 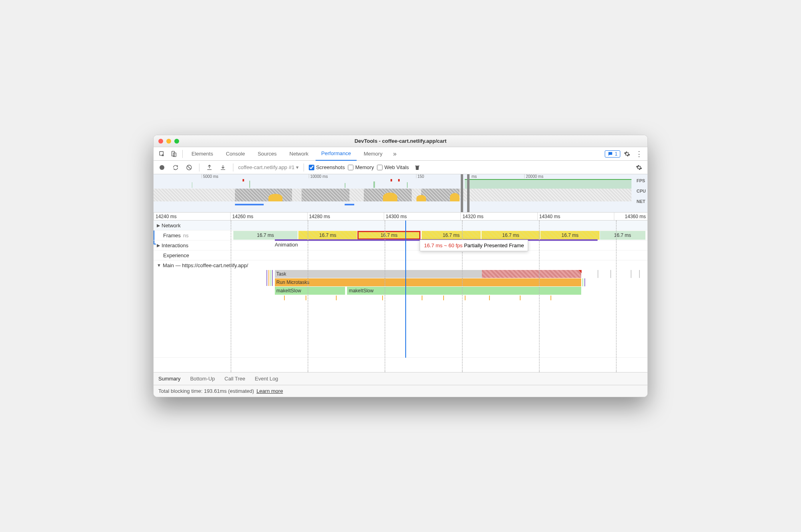 I want to click on perf-toolbar: coffee-cart.netlify.app #1 ▾ Screenshots…, so click(x=400, y=167).